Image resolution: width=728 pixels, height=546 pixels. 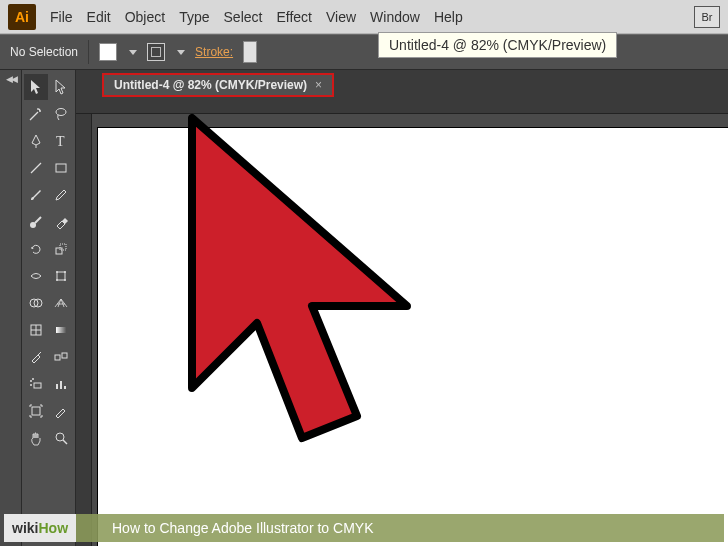 I want to click on control-bar: No Selection Stroke:, so click(x=364, y=52).